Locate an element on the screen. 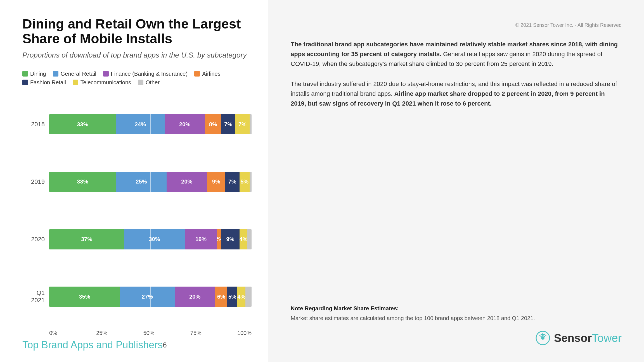 The width and height of the screenshot is (644, 362). legend-item: General Retail is located at coordinates (75, 74).